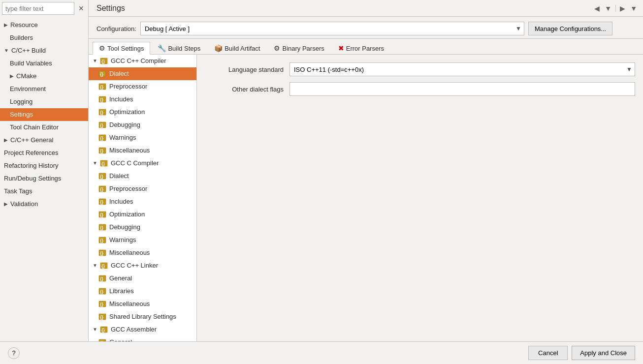  I want to click on tree-item-general-linker: {} General, so click(143, 278).